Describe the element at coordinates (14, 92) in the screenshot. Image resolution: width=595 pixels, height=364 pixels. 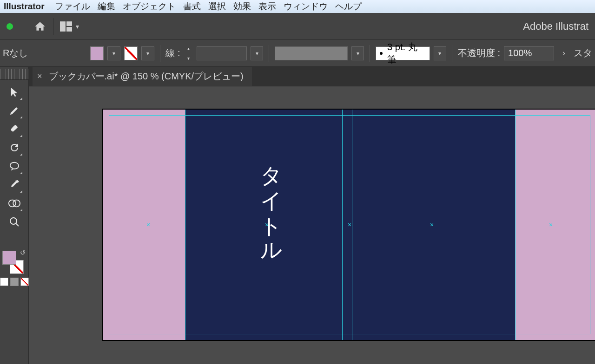
I see `selection-tool` at that location.